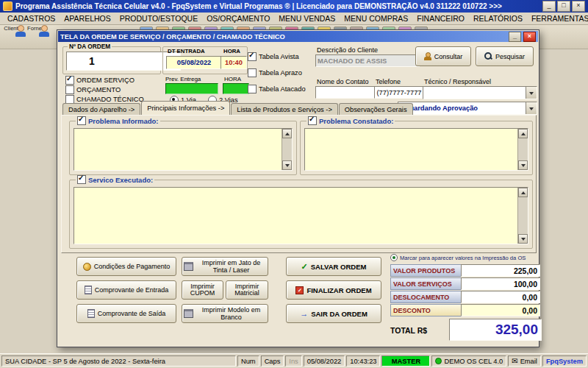 The height and width of the screenshot is (368, 588). What do you see at coordinates (225, 266) in the screenshot?
I see `imprimir-jato-laser-button: Imprimir em Jato de Tinta / Laser` at bounding box center [225, 266].